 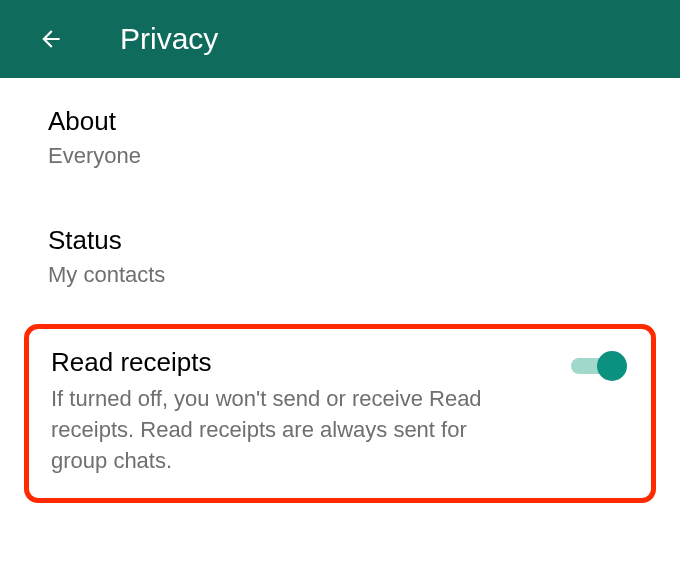 I want to click on setting-value: My contacts, so click(x=340, y=275).